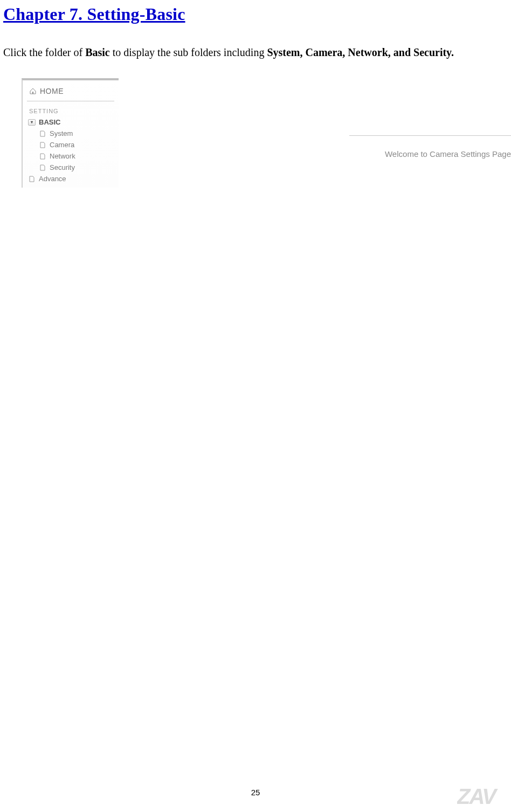 This screenshot has width=511, height=812. Describe the element at coordinates (71, 111) in the screenshot. I see `sidebar-section-label: SETTING` at that location.